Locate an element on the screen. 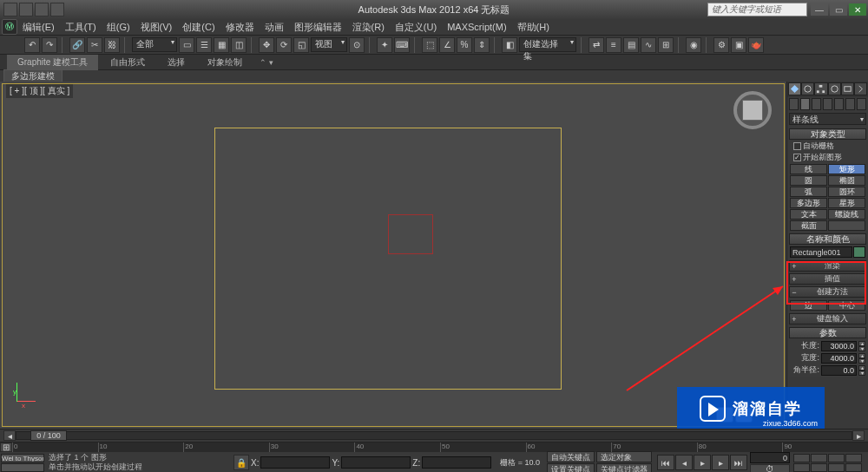 The width and height of the screenshot is (868, 472). obj-star-button: 星形 is located at coordinates (847, 203).